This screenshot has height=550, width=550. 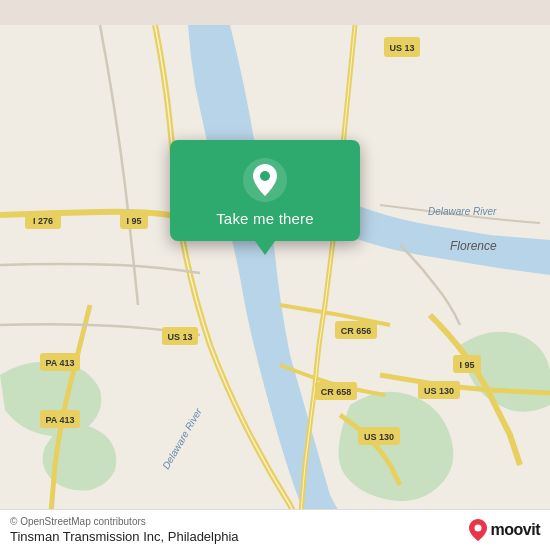 What do you see at coordinates (474, 246) in the screenshot?
I see `svg-text: Florence` at bounding box center [474, 246].